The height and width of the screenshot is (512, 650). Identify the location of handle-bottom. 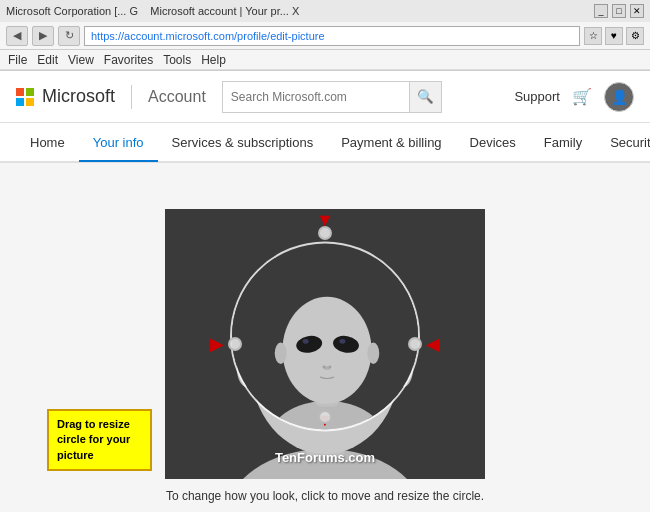
(325, 417).